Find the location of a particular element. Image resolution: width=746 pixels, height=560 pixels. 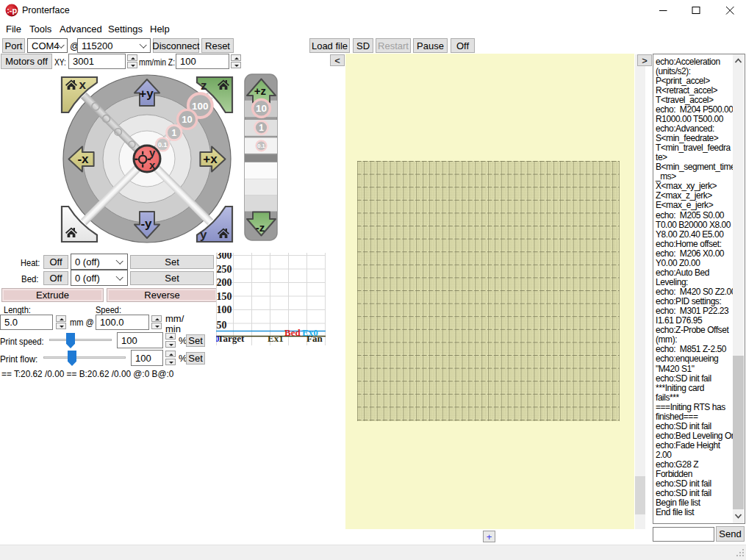

svg-text: -x is located at coordinates (83, 159).